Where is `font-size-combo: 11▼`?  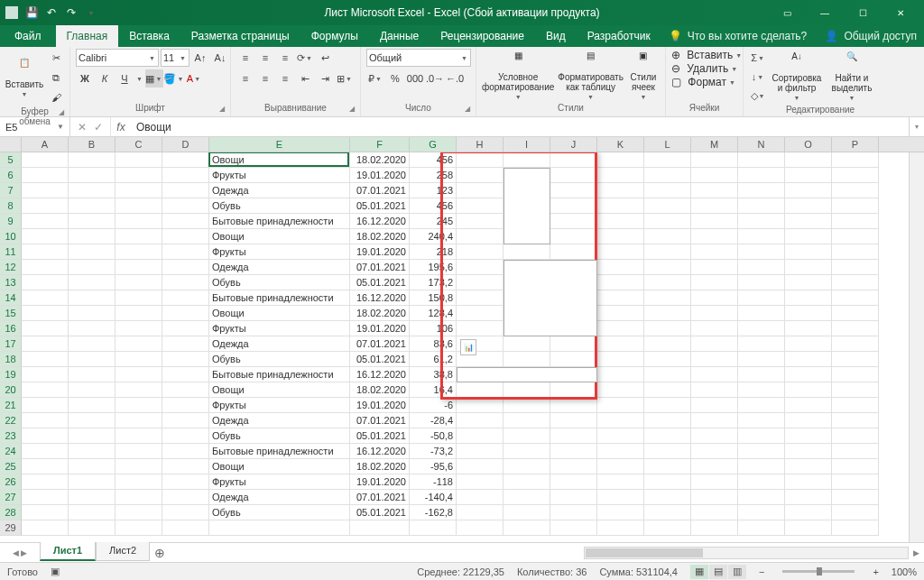 font-size-combo: 11▼ is located at coordinates (175, 58).